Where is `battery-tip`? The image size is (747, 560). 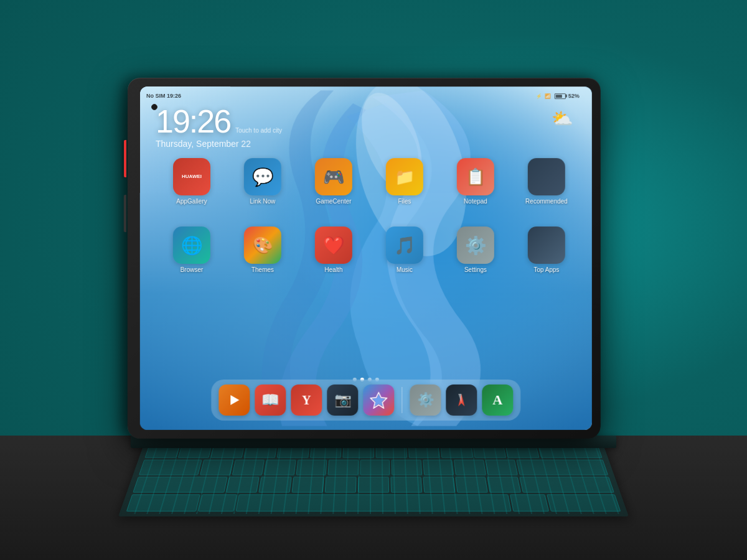 battery-tip is located at coordinates (566, 96).